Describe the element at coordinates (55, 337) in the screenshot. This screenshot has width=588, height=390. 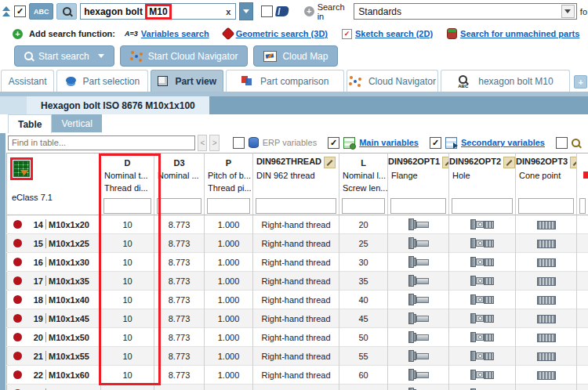
I see `designation-flex: 20M10x1x50` at that location.